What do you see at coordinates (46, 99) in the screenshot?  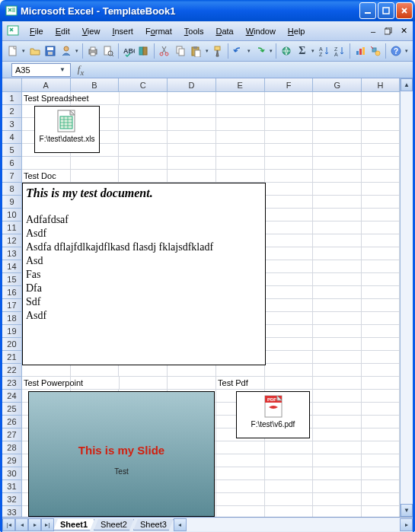 I see `cell-A1: Test Spreadsheet` at bounding box center [46, 99].